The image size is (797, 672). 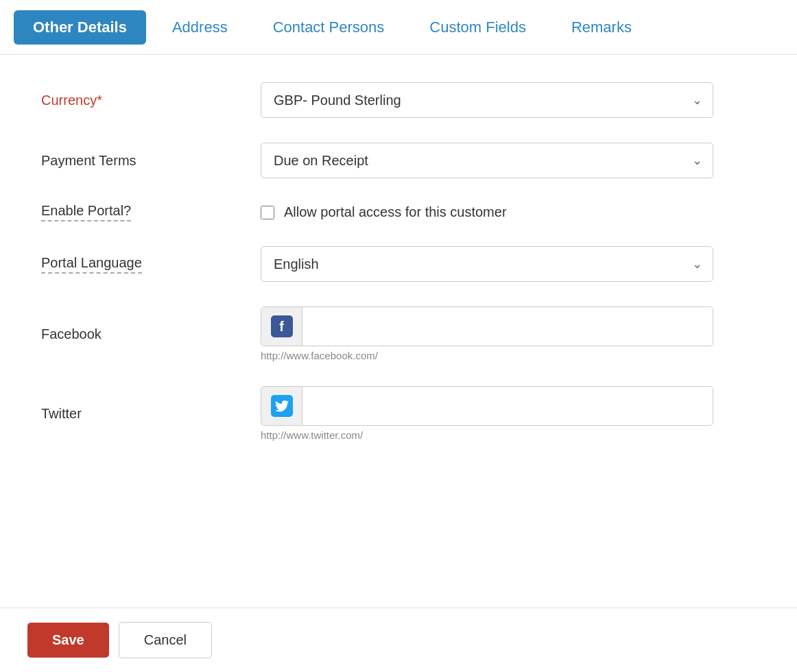 What do you see at coordinates (69, 640) in the screenshot?
I see `save-button: Save` at bounding box center [69, 640].